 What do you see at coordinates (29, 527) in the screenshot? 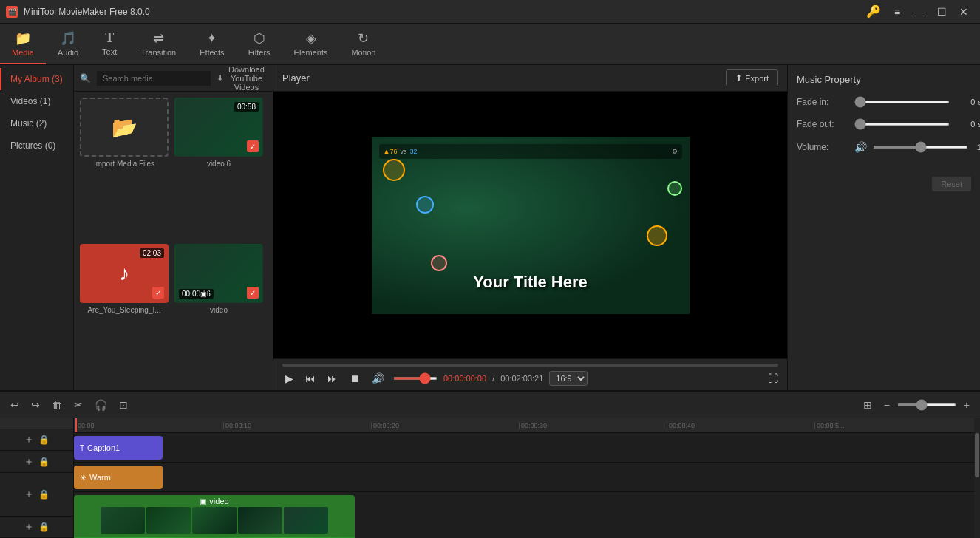
I see `add-audio-track-button: ＋` at bounding box center [29, 527].